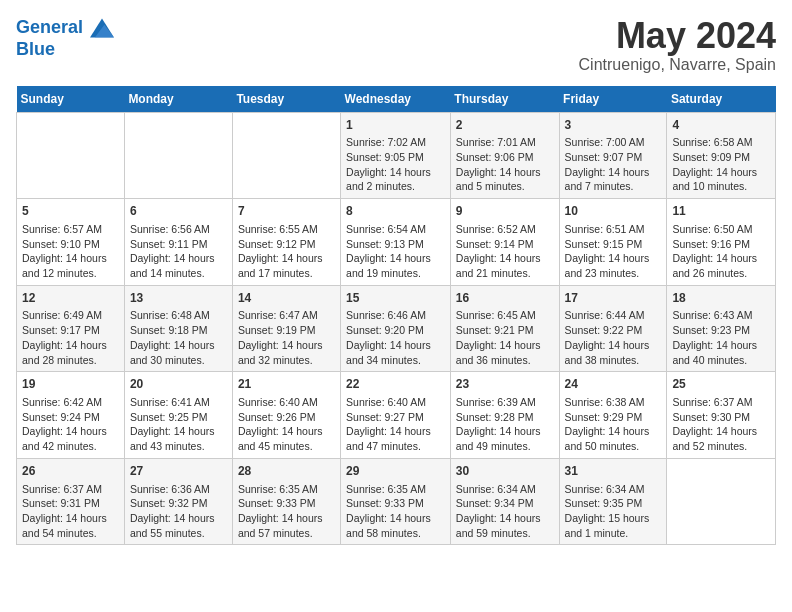  What do you see at coordinates (396, 126) in the screenshot?
I see `day-number: 1` at bounding box center [396, 126].